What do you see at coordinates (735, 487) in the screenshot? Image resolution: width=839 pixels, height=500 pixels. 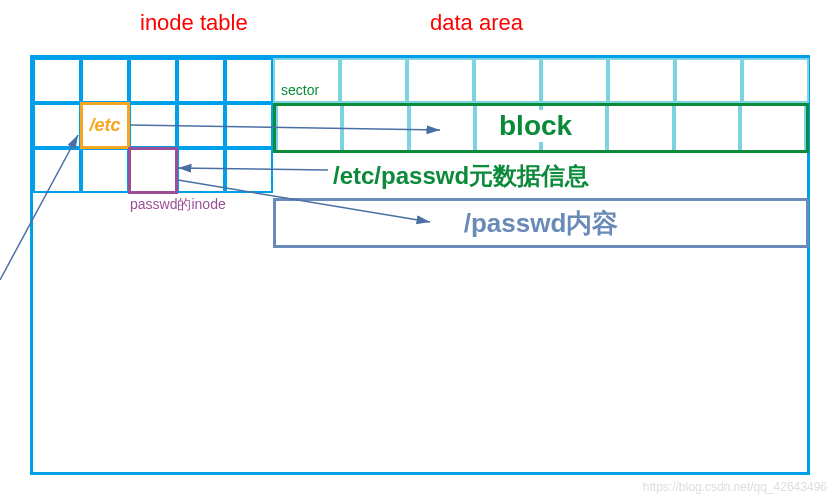 I see `watermark-text: https://blog.csdn.net/qq_42643496` at bounding box center [735, 487].